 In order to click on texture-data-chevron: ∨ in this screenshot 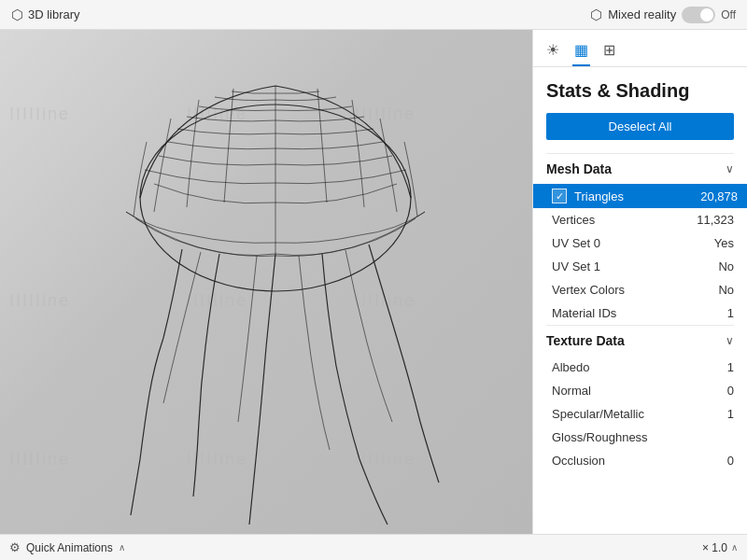, I will do `click(730, 341)`.